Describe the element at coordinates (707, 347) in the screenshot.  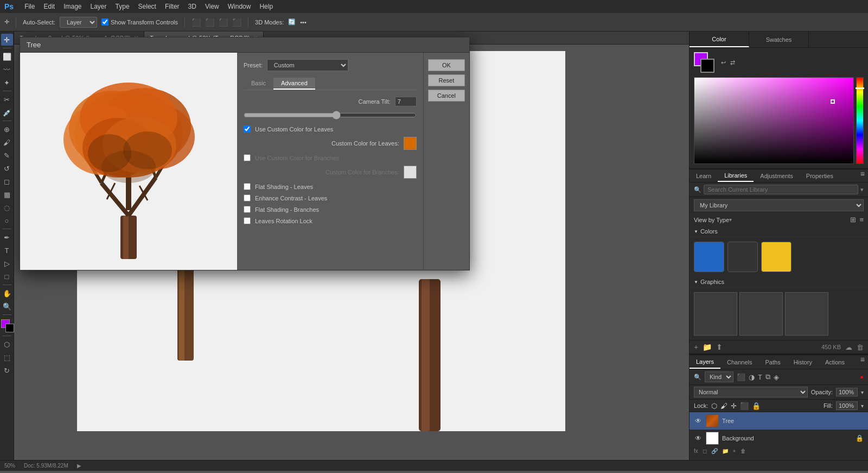
I see `folder-icon: 📁` at that location.